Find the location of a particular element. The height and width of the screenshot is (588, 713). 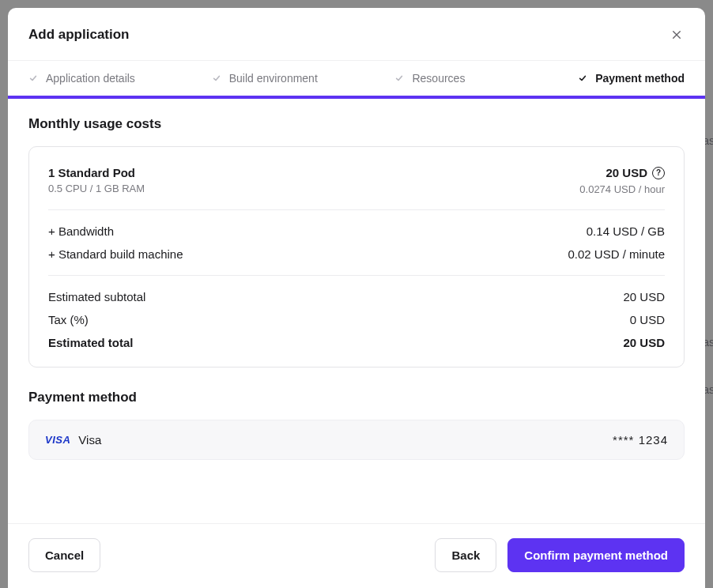

total-label: Estimated total is located at coordinates (91, 343).